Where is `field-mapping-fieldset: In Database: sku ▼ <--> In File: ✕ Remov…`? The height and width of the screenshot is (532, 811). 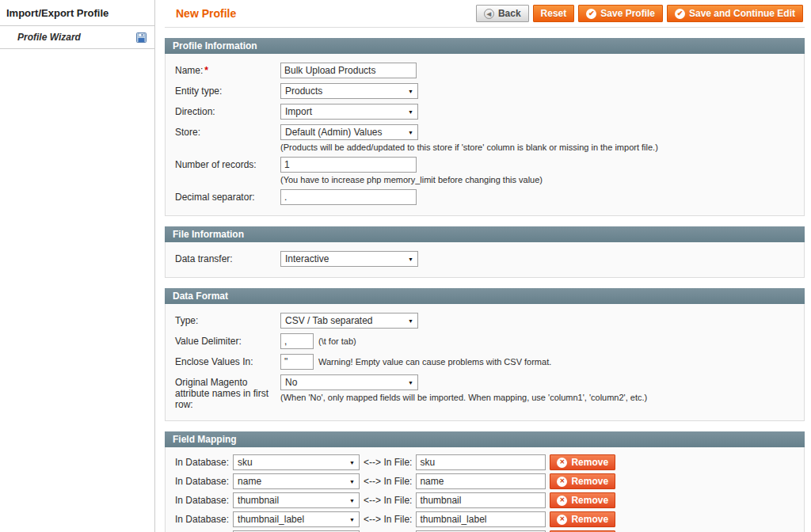
field-mapping-fieldset: In Database: sku ▼ <--> In File: ✕ Remov… is located at coordinates (485, 489).